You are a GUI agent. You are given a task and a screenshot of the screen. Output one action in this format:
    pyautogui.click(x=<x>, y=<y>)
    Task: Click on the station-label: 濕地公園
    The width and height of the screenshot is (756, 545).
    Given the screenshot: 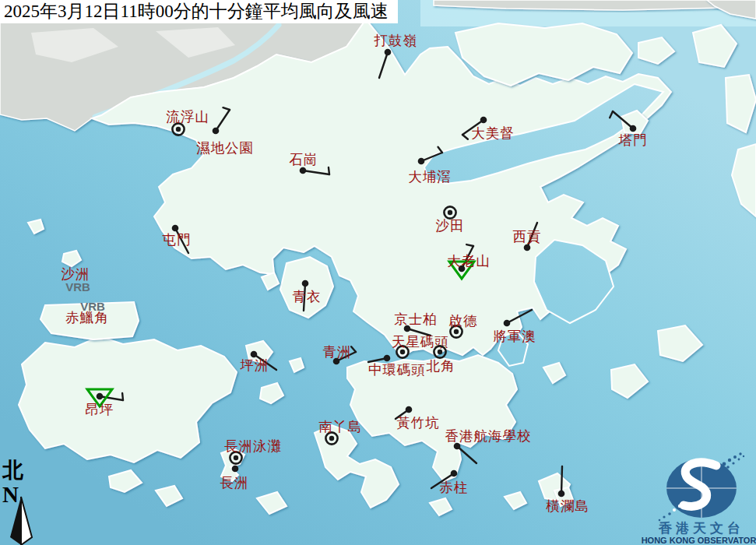 What is the action you would take?
    pyautogui.click(x=225, y=148)
    